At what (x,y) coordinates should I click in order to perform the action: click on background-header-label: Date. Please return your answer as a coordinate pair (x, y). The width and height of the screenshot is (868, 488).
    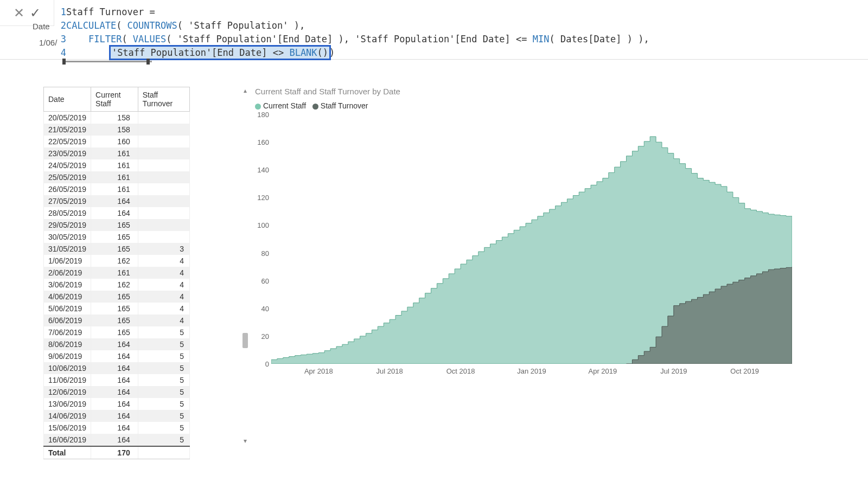
    Looking at the image, I should click on (41, 26).